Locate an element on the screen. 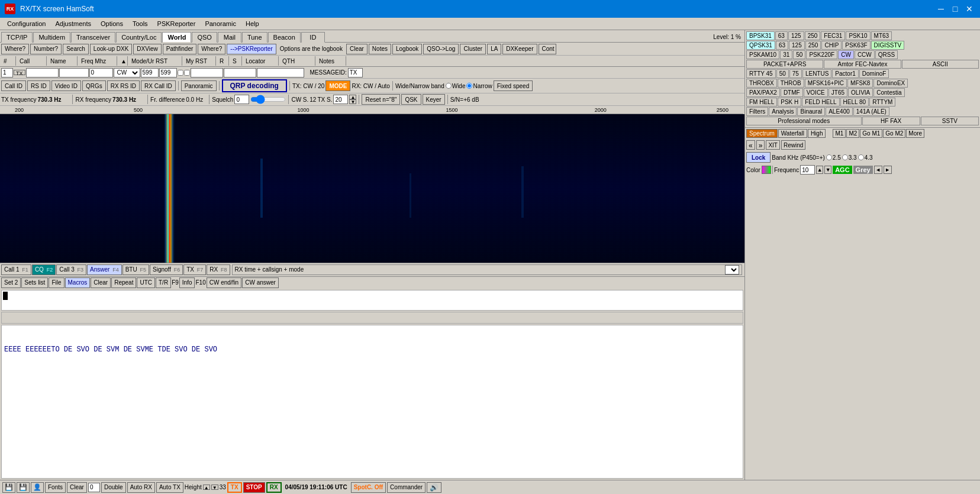 The height and width of the screenshot is (494, 980). mode-hell80: HELL 80 is located at coordinates (855, 102).